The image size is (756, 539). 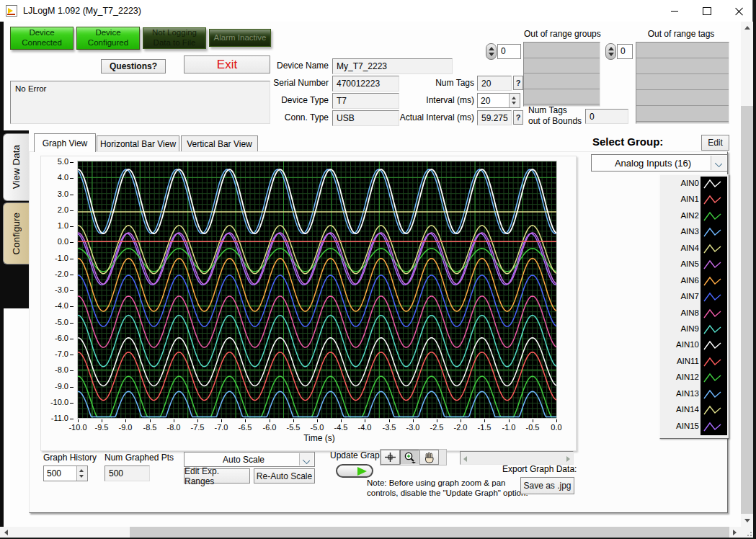 I want to click on legend-label-ain11: AIN11, so click(x=680, y=361).